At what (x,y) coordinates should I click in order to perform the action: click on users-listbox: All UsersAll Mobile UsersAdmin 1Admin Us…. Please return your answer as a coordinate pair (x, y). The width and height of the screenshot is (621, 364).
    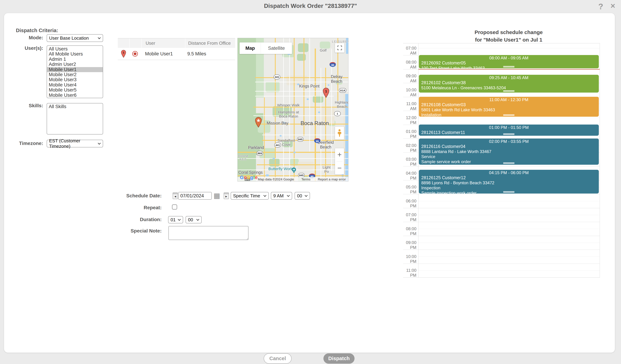
    Looking at the image, I should click on (75, 72).